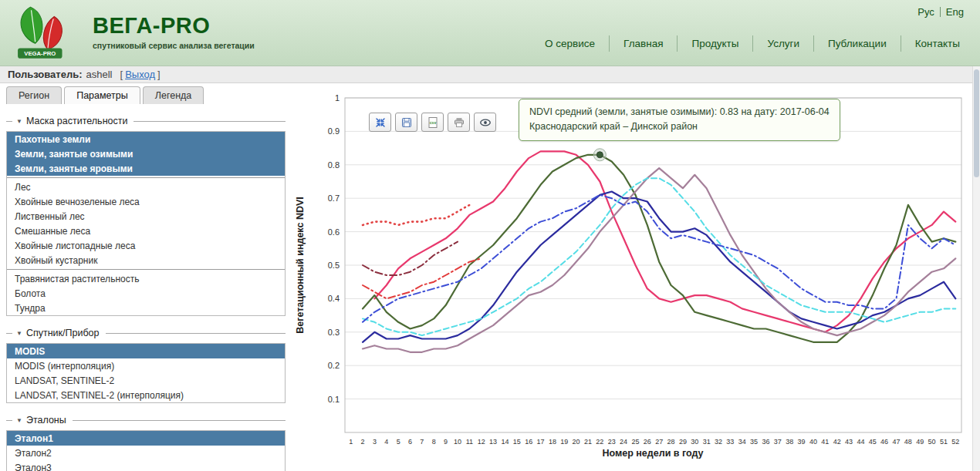 This screenshot has height=471, width=980. I want to click on svg-text: 36, so click(765, 442).